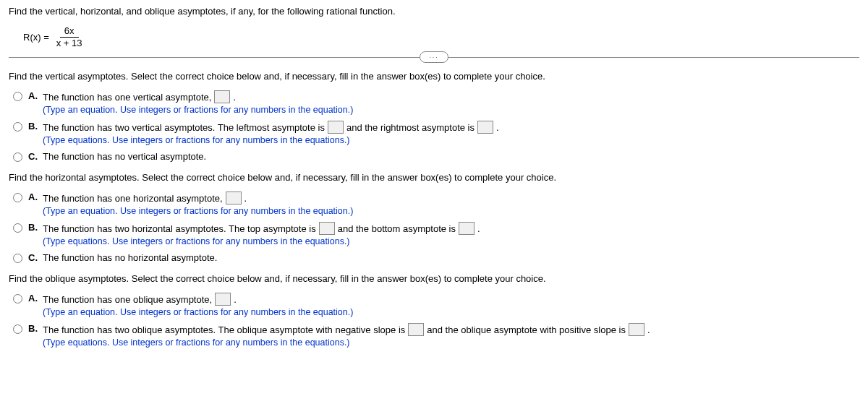  Describe the element at coordinates (130, 257) in the screenshot. I see `horizontal-c-text: The function has no horizontal asymptote…` at that location.